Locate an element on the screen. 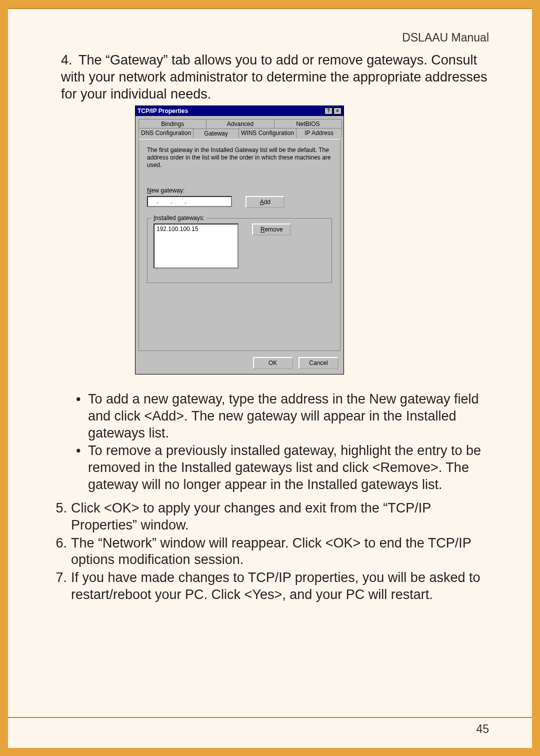 This screenshot has height=756, width=540. help-icon: ? is located at coordinates (328, 111).